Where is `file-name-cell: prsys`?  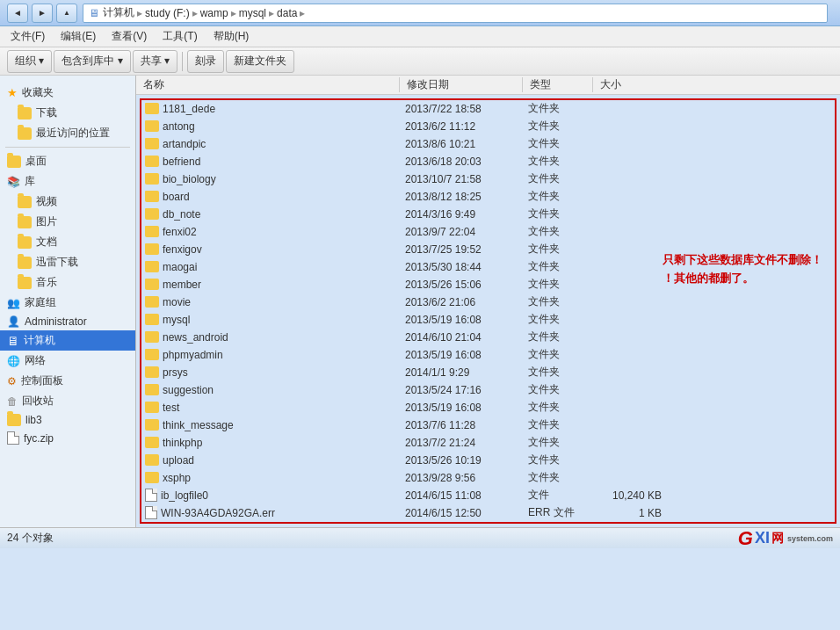 file-name-cell: prsys is located at coordinates (272, 373).